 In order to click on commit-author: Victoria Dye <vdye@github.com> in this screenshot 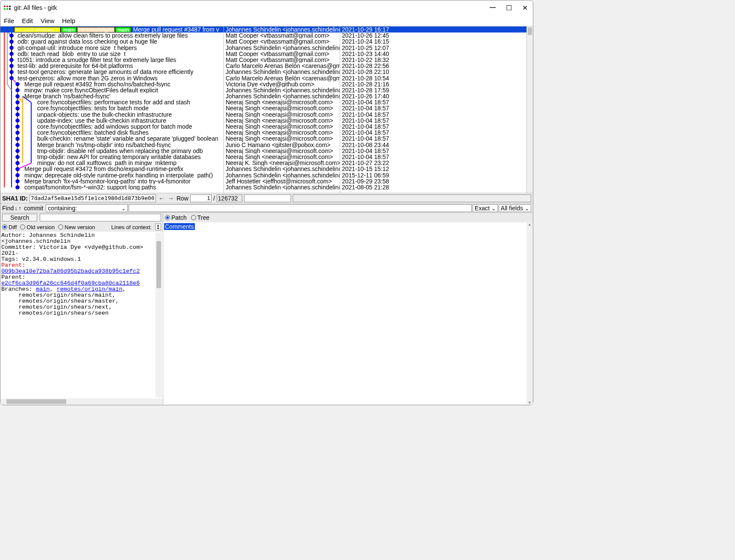, I will do `click(282, 84)`.